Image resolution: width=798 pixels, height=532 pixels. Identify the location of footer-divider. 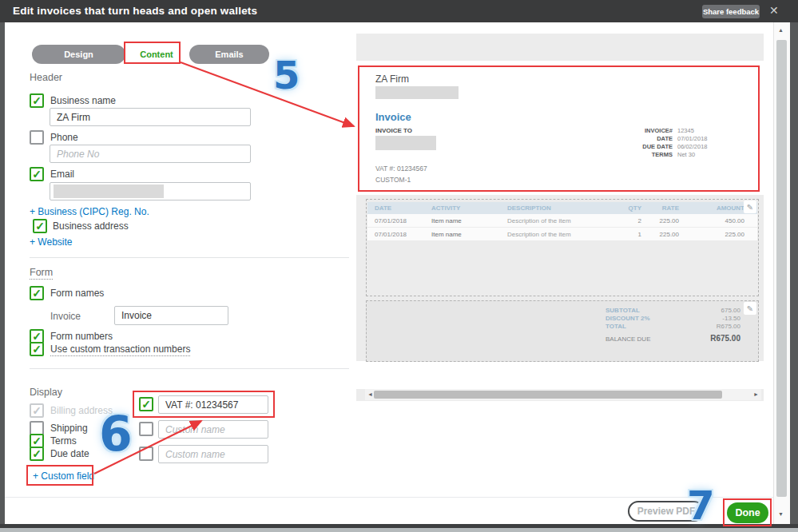
(389, 497).